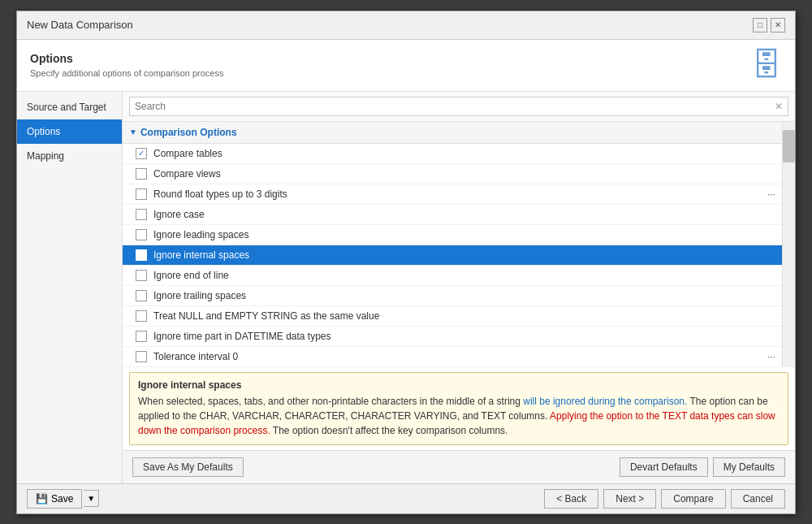 The height and width of the screenshot is (524, 812). I want to click on label-ignore-time: Ignore time part in DATETIME data types, so click(464, 336).